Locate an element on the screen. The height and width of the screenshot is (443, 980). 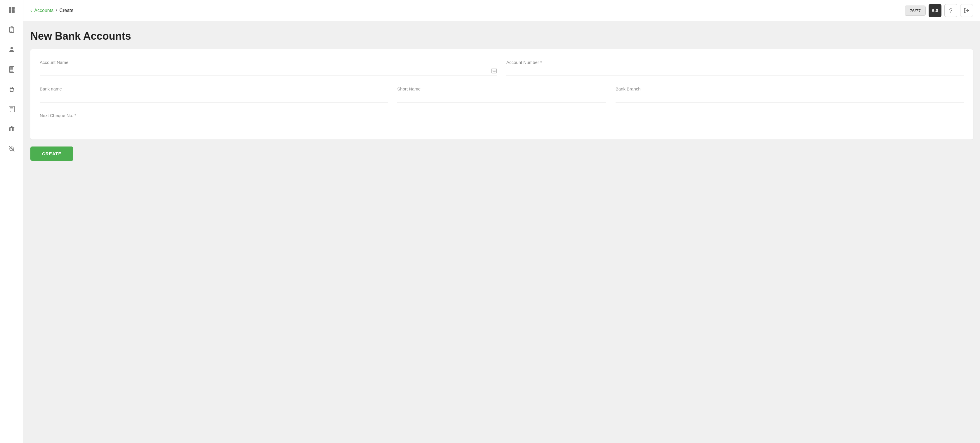
avatar-button: B.S is located at coordinates (935, 11).